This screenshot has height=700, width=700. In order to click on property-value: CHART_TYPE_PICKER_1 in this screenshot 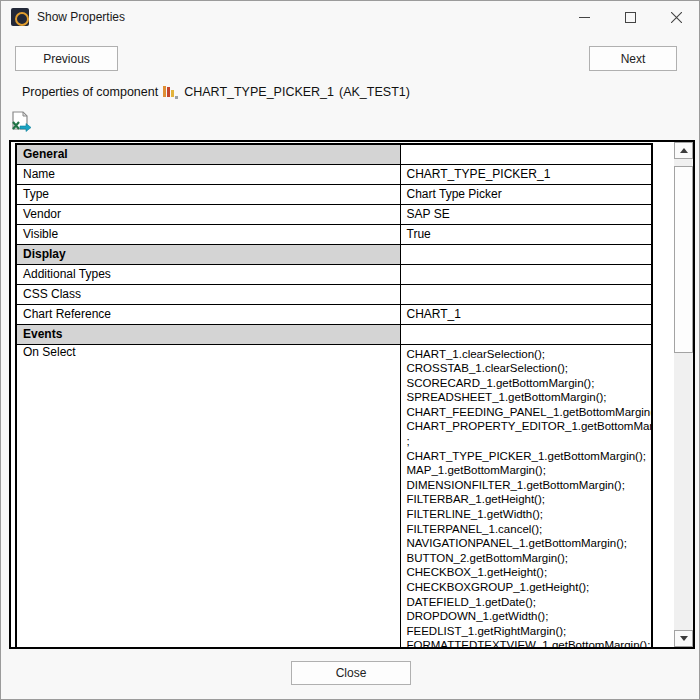, I will do `click(526, 174)`.